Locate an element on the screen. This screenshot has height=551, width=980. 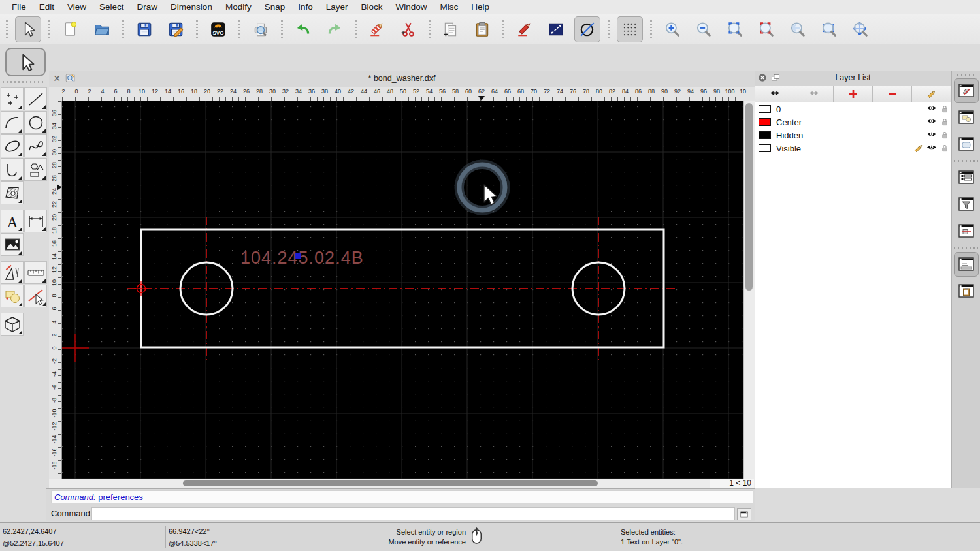
svg-export-button: SVG is located at coordinates (218, 29).